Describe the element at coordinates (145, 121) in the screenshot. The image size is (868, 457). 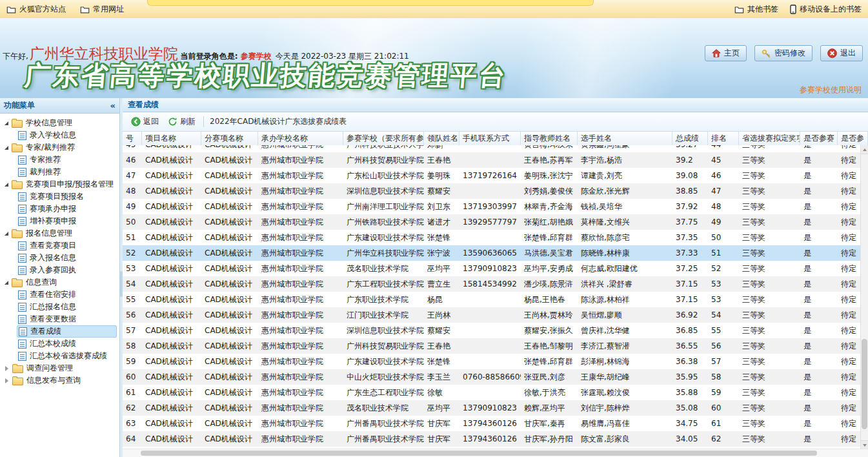
I see `back-button: 返回` at that location.